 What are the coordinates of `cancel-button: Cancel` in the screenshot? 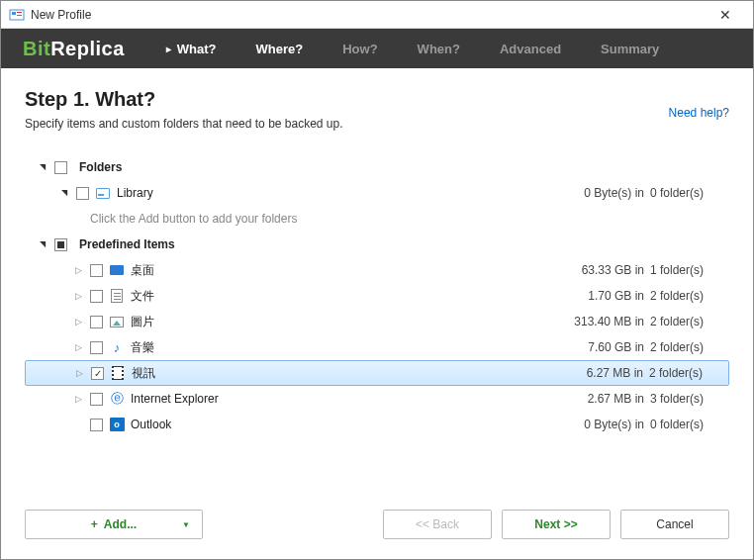 It's located at (675, 524).